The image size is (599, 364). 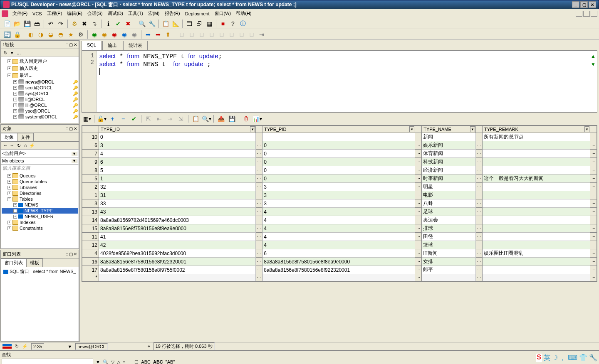 I want to click on menu-报告(R): 报告(R), so click(x=172, y=13).